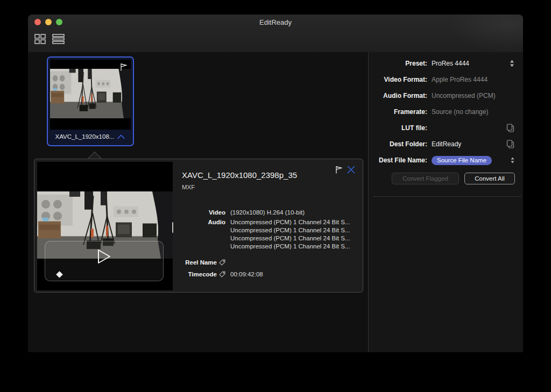  What do you see at coordinates (121, 137) in the screenshot?
I see `collapse-chevron-icon` at bounding box center [121, 137].